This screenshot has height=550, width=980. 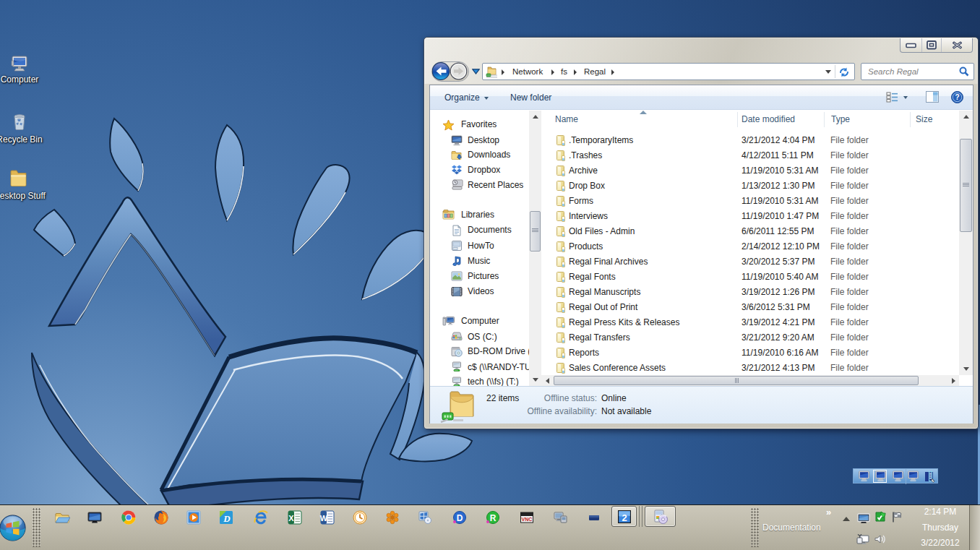 What do you see at coordinates (324, 518) in the screenshot?
I see `svg-text: W` at bounding box center [324, 518].